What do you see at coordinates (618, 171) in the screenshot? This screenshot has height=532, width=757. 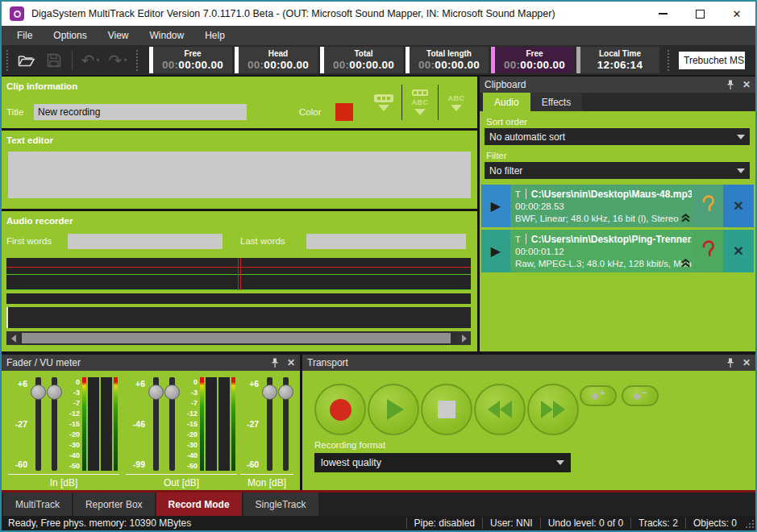 I see `filter-select: No filter` at bounding box center [618, 171].